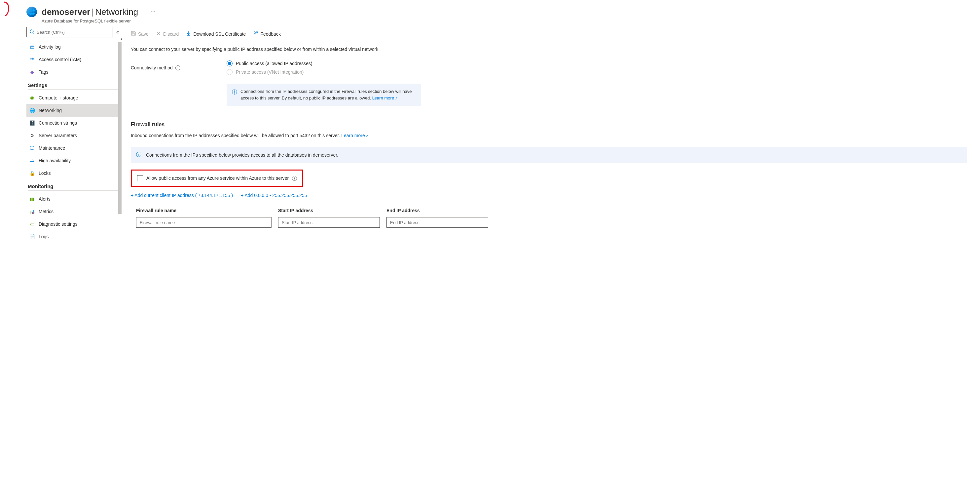 Image resolution: width=980 pixels, height=502 pixels. What do you see at coordinates (73, 161) in the screenshot?
I see `sidebar-item-high-availability: ⇄ High availability` at bounding box center [73, 161].